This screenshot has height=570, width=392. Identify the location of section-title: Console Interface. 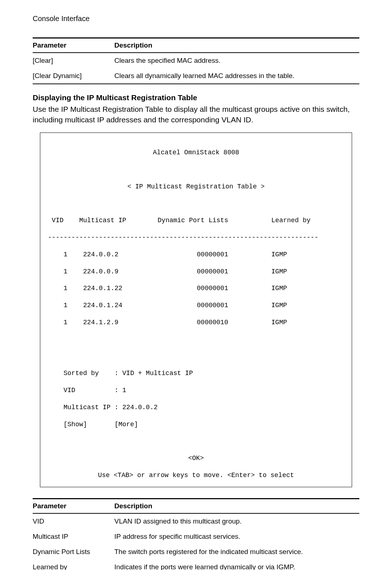
(196, 19).